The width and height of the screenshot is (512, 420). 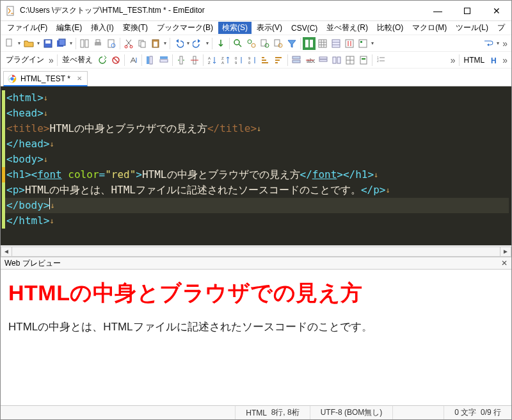 I want to click on maximize-button, so click(x=467, y=11).